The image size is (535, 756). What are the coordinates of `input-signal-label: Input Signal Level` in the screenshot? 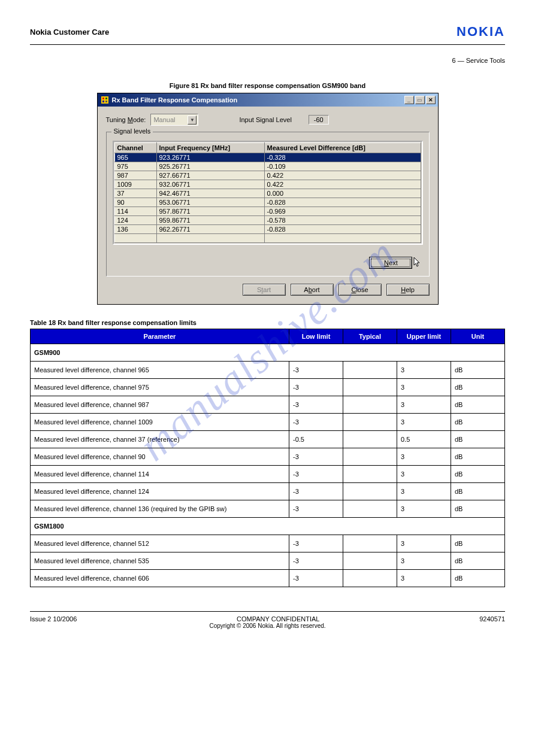 It's located at (265, 120).